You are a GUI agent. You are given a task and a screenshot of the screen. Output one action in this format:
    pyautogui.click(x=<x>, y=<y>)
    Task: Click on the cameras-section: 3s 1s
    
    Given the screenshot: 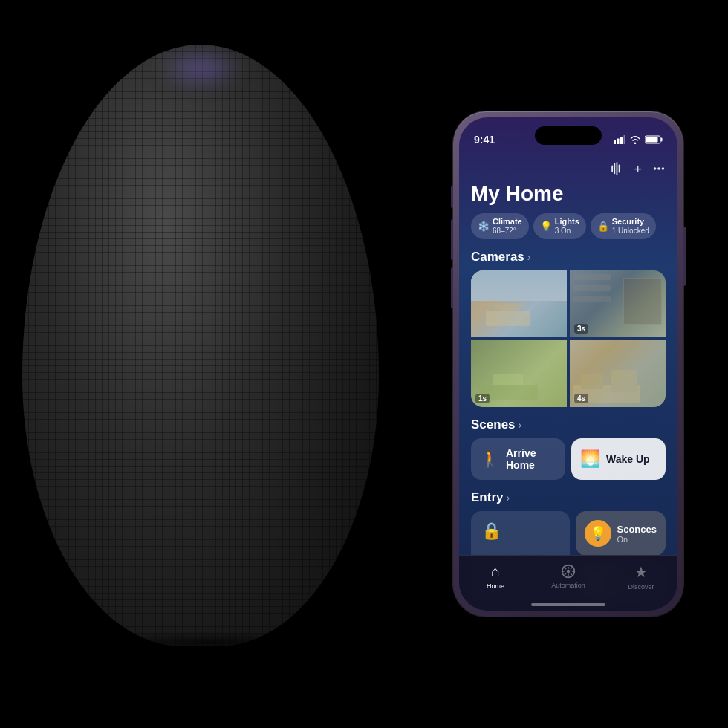 What is the action you would take?
    pyautogui.click(x=568, y=339)
    